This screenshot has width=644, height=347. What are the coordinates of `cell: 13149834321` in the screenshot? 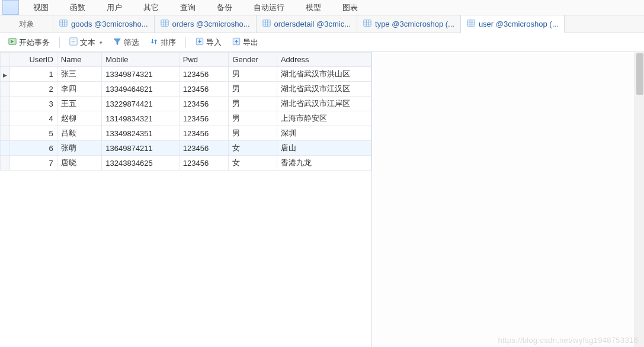 It's located at (141, 118).